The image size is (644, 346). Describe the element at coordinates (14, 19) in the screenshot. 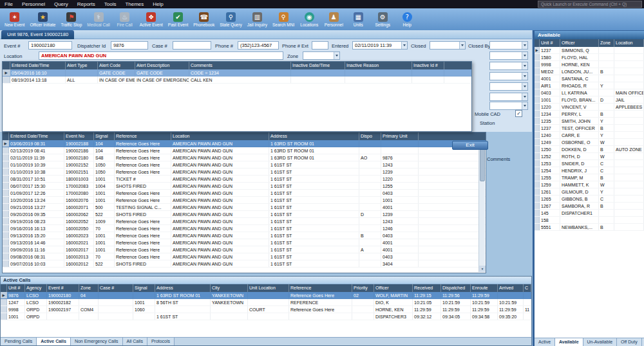

I see `toolbar-button-new-event: ✶New Event` at that location.